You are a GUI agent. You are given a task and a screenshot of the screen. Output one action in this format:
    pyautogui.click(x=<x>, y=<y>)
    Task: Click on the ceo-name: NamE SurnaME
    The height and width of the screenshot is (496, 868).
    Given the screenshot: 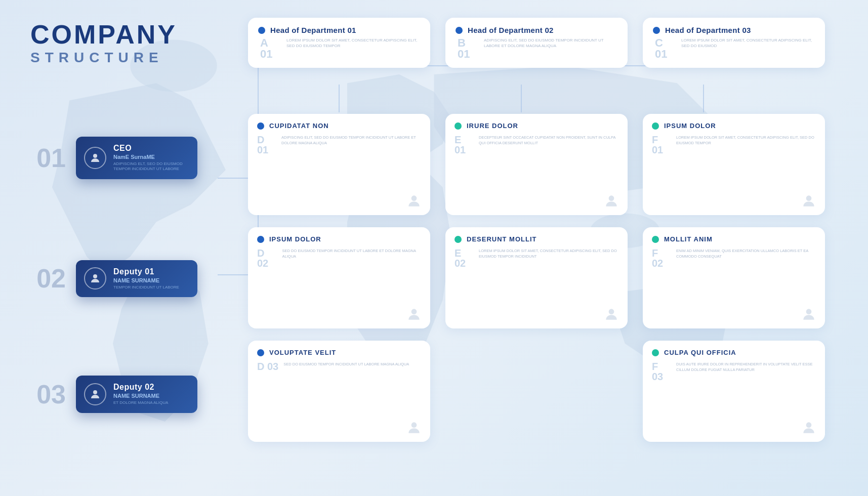 What is the action you would take?
    pyautogui.click(x=150, y=157)
    